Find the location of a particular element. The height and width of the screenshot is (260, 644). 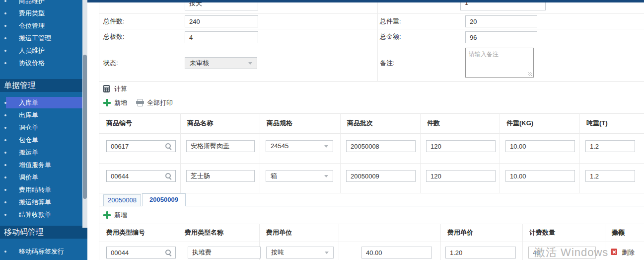

sidebar-item-porter-manage: 搬运工管理 is located at coordinates (44, 38).